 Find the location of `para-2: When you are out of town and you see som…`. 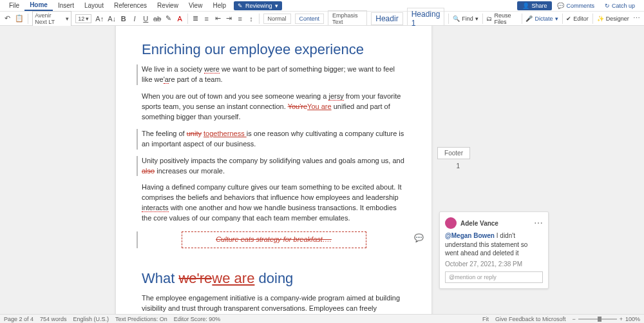

para-2: When you are out of town and you see som… is located at coordinates (274, 107).